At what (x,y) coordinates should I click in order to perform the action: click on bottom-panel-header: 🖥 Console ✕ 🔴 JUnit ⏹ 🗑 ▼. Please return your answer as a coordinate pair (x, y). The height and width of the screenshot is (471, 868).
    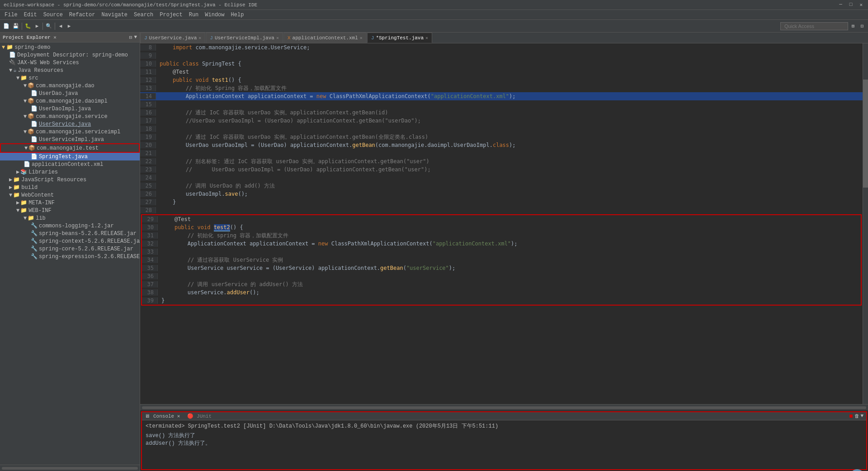
    Looking at the image, I should click on (504, 416).